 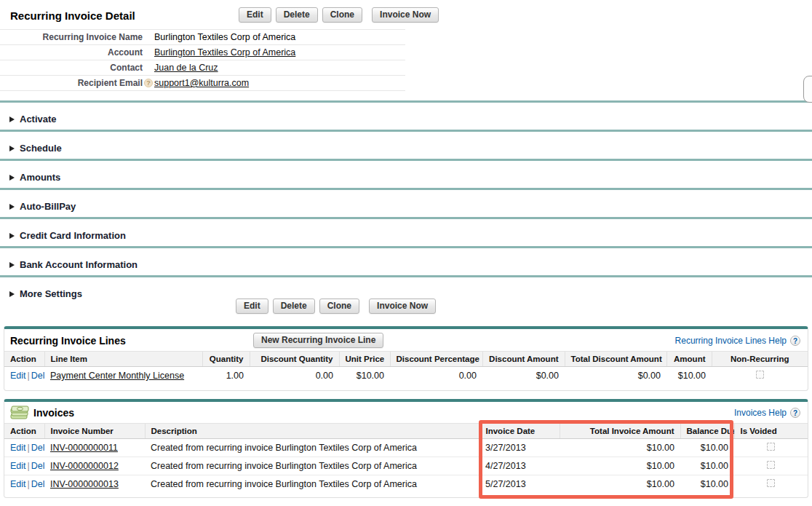 What do you see at coordinates (520, 448) in the screenshot?
I see `invoice-date-value: 3/27/2013` at bounding box center [520, 448].